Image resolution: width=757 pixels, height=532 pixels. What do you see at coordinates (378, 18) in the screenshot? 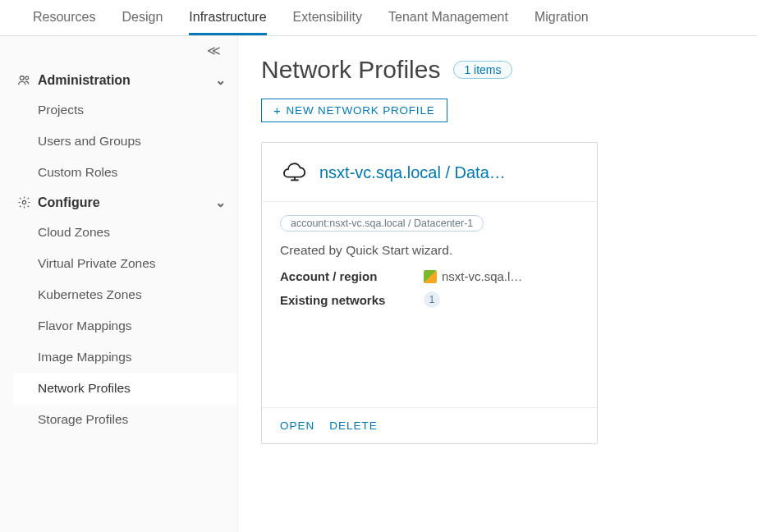
I see `top-nav: Resources Design Infrastructure Extensib…` at bounding box center [378, 18].